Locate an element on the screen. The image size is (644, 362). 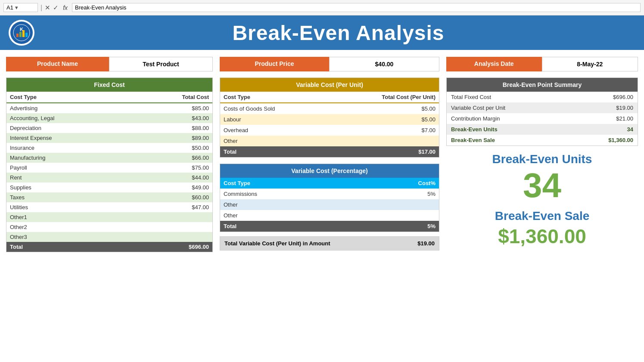
fixed-cost-value: $88.00 is located at coordinates (171, 128).